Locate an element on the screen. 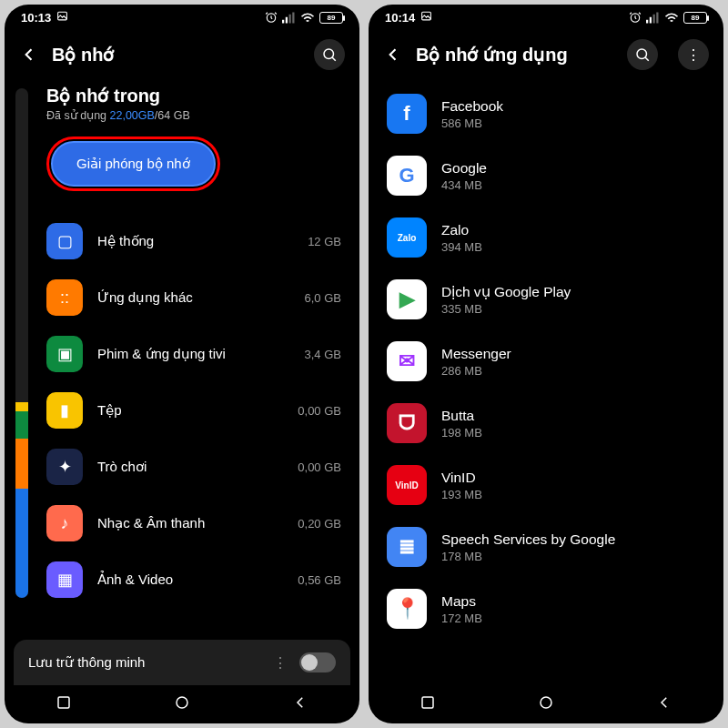 The height and width of the screenshot is (728, 728). seg-tv is located at coordinates (22, 425).